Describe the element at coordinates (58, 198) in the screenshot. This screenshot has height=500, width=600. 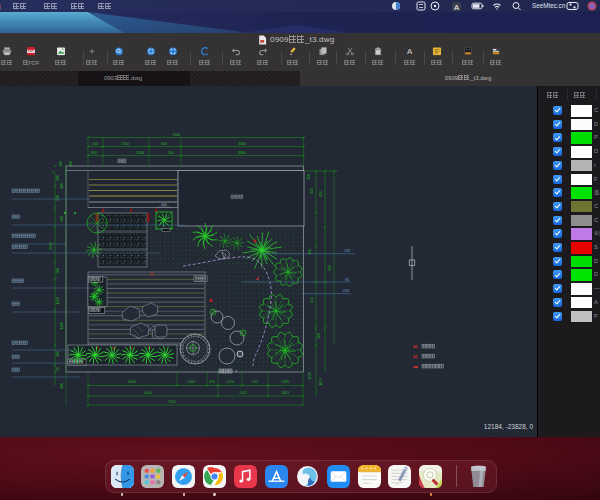
I see `svg-text: 930` at that location.